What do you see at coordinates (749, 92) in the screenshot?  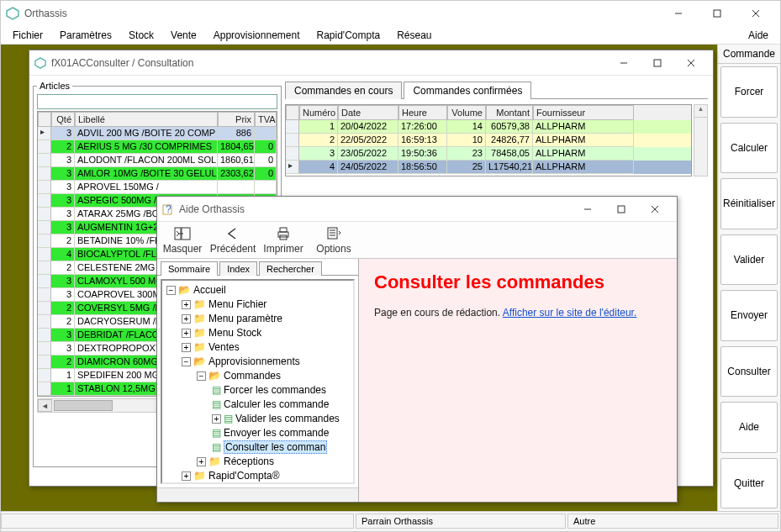 I see `forcer-button: Forcer` at bounding box center [749, 92].